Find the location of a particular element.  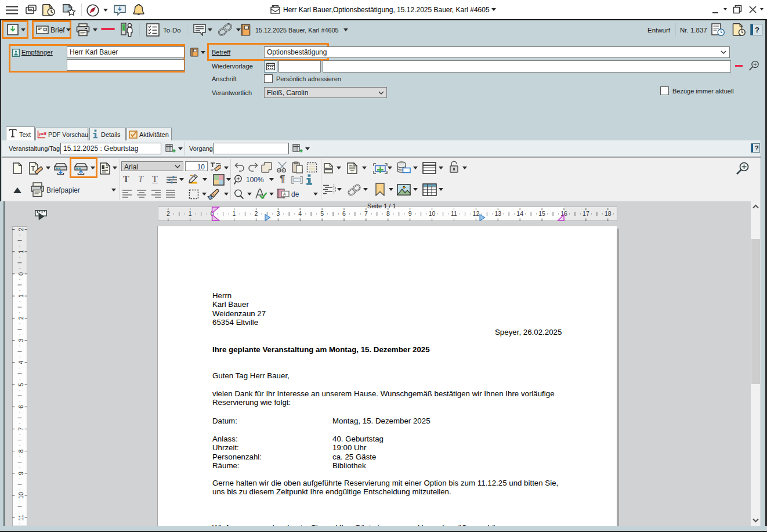

svg-text: 15 is located at coordinates (542, 213).